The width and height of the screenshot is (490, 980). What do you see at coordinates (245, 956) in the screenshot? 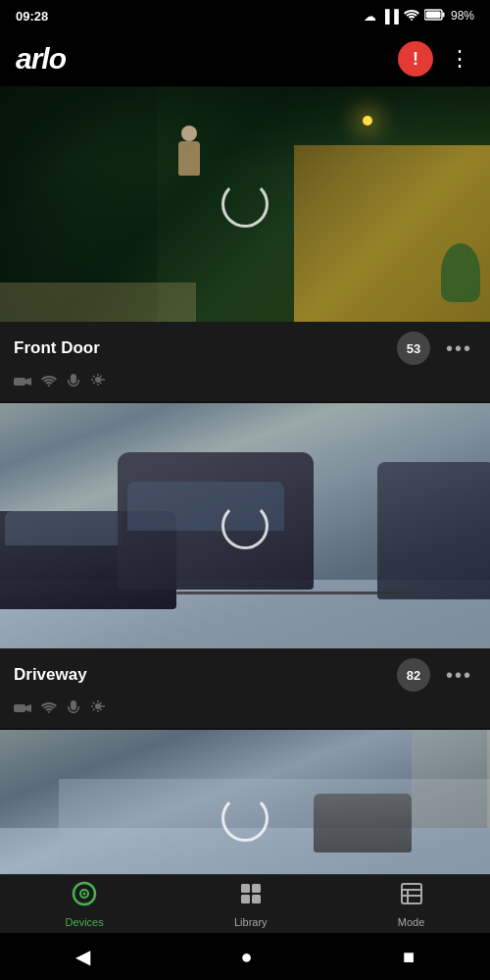
I see `android-navigation-bar: ◀ ● ■` at bounding box center [245, 956].